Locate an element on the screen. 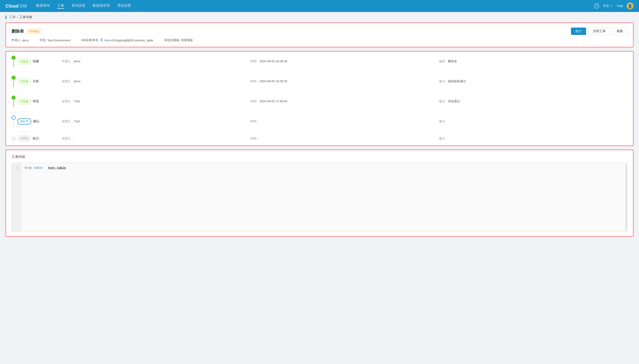 Image resolution: width=639 pixels, height=364 pixels. step-icon-2: ✓ is located at coordinates (14, 78).